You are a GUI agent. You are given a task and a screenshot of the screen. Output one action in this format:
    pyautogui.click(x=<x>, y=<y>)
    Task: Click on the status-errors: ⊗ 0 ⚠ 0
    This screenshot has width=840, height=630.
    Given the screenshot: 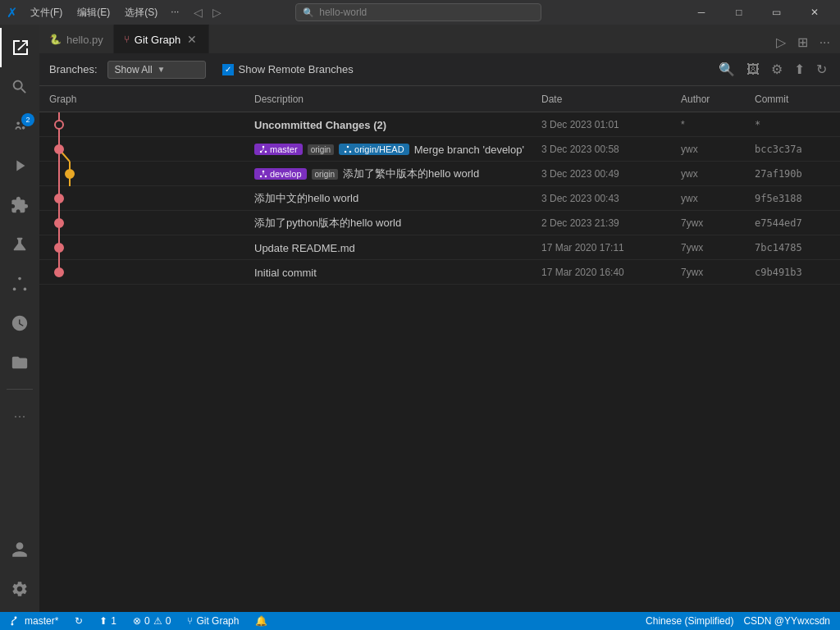 What is the action you would take?
    pyautogui.click(x=152, y=621)
    